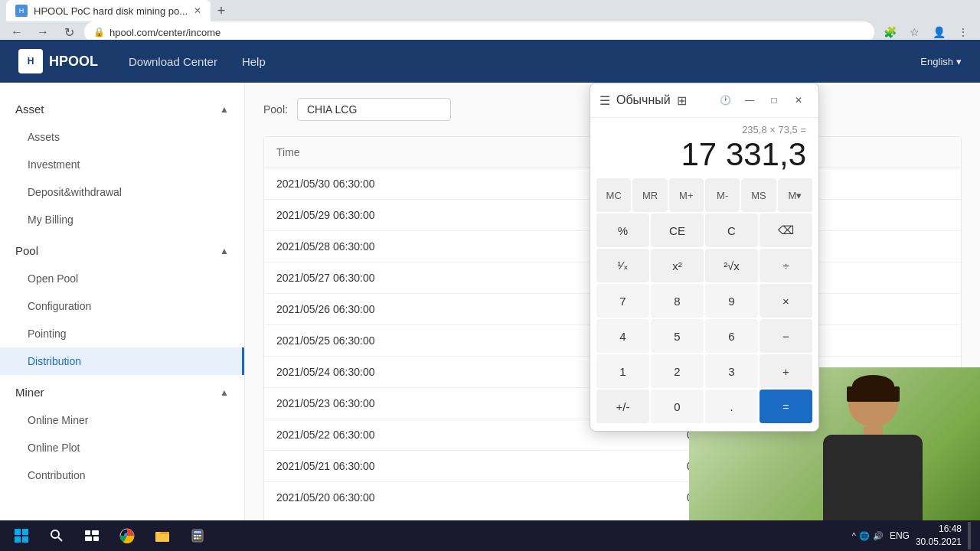 This screenshot has width=980, height=551. Describe the element at coordinates (623, 371) in the screenshot. I see `calc-1-button: 1` at that location.